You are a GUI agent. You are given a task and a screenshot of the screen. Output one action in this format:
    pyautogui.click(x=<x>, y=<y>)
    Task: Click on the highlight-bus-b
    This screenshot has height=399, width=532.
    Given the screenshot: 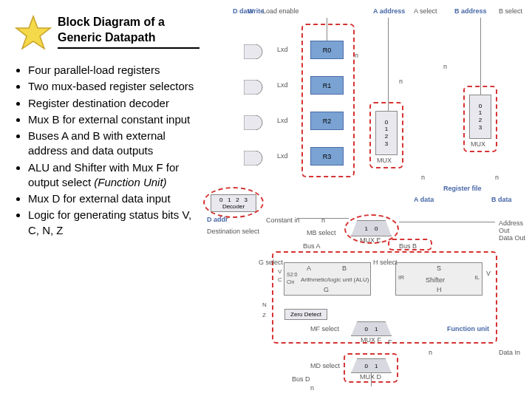 What is the action you would take?
    pyautogui.click(x=410, y=245)
    